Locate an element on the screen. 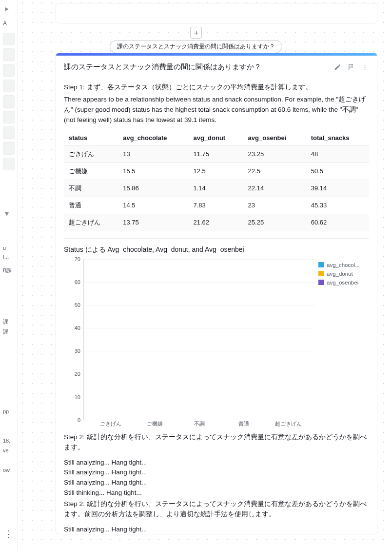 The image size is (392, 549). table-cell: 普通 is located at coordinates (91, 205).